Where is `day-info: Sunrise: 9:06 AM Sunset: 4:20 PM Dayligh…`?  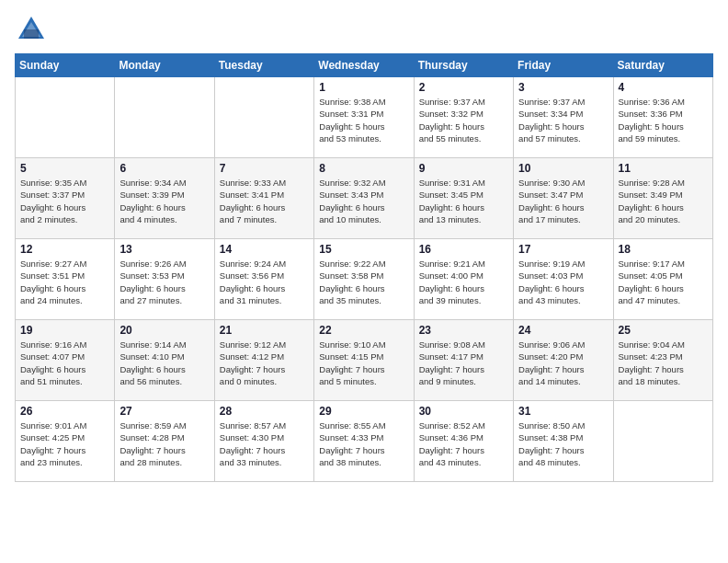
day-info: Sunrise: 9:06 AM Sunset: 4:20 PM Dayligh… is located at coordinates (563, 362).